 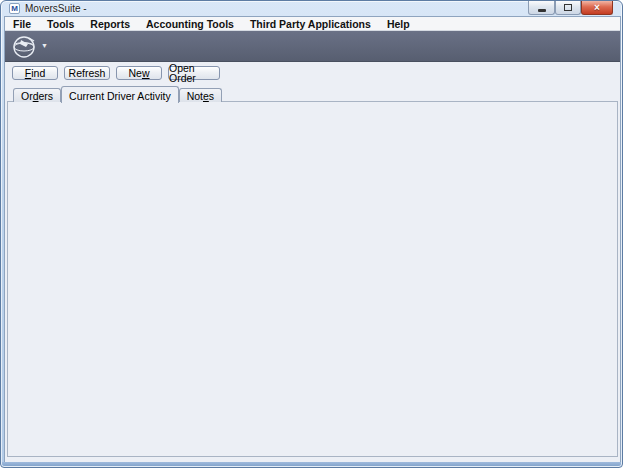 What do you see at coordinates (44, 46) in the screenshot?
I see `logo-dropdown-icon: ▼` at bounding box center [44, 46].